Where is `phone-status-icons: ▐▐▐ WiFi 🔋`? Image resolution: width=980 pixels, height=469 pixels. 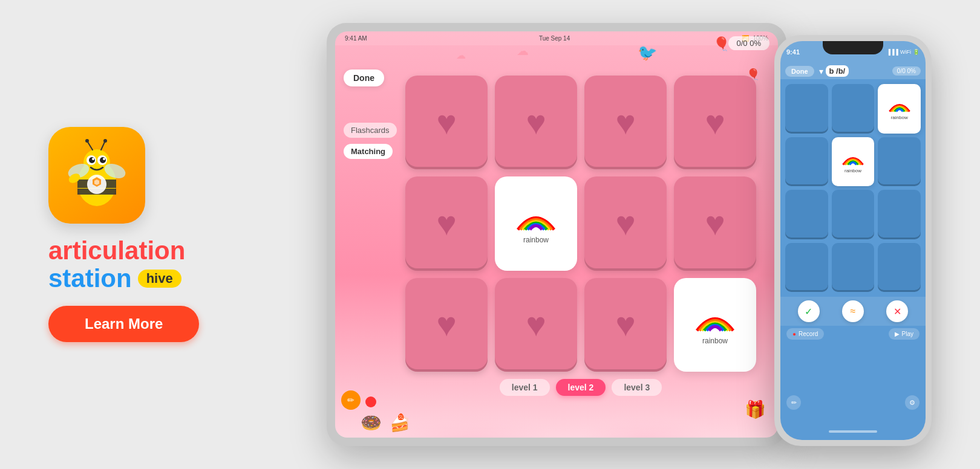 phone-status-icons: ▐▐▐ WiFi 🔋 is located at coordinates (903, 52).